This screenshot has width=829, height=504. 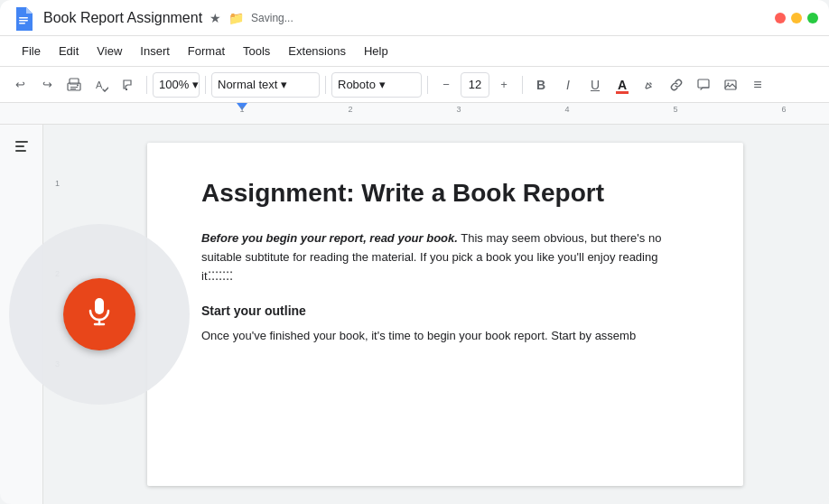 What do you see at coordinates (256, 51) in the screenshot?
I see `menu-tools: Tools` at bounding box center [256, 51].